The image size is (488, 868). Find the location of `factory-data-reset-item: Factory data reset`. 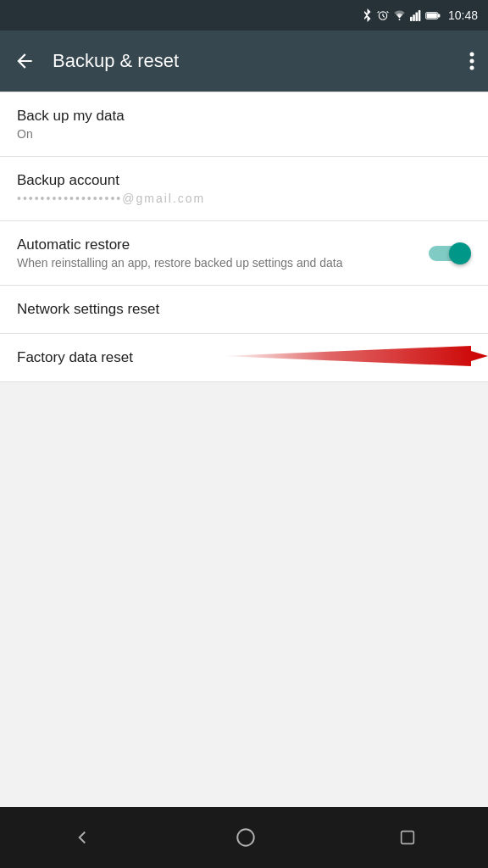

factory-data-reset-item: Factory data reset is located at coordinates (244, 358).